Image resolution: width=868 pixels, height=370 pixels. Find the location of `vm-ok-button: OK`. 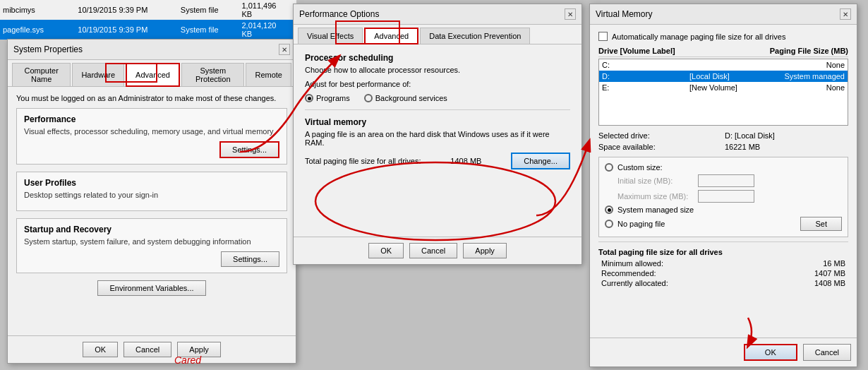

vm-ok-button: OK is located at coordinates (771, 352).